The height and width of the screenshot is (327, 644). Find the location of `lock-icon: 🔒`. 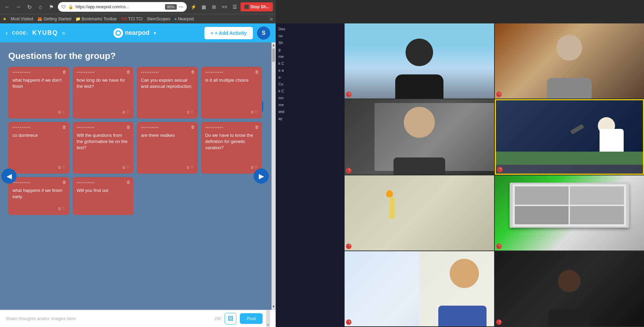

lock-icon: 🔒 is located at coordinates (71, 7).